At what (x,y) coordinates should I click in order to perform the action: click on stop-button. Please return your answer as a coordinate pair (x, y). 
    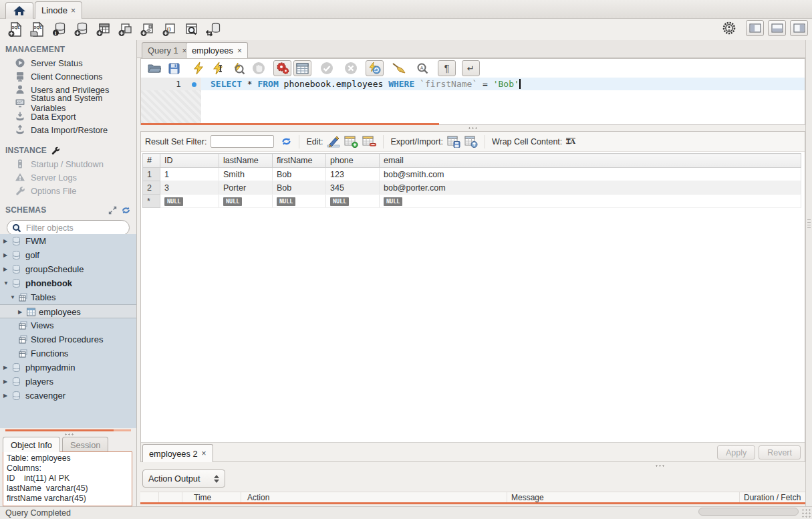
    Looking at the image, I should click on (258, 68).